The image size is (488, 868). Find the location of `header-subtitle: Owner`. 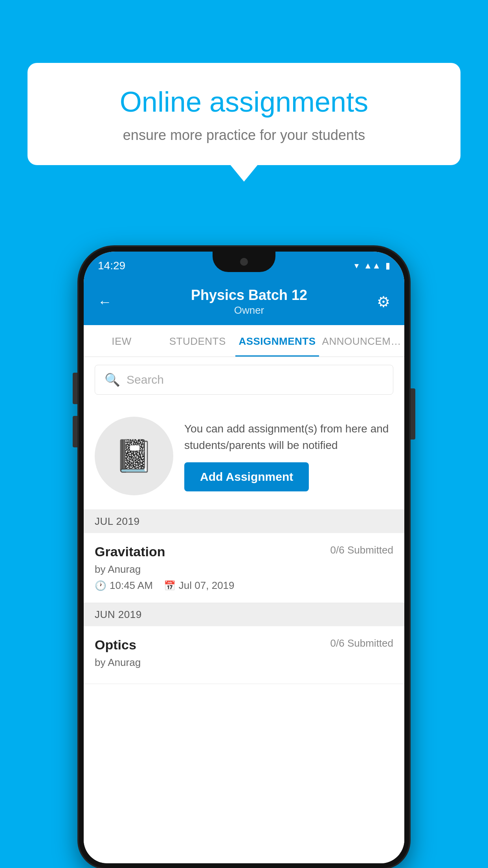

header-subtitle: Owner is located at coordinates (249, 311).